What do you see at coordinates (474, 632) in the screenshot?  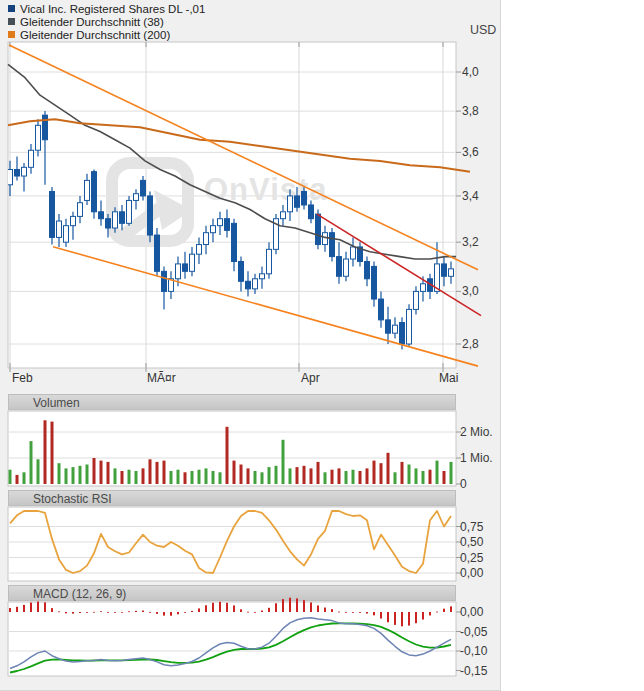 I see `macd-axis-label: -0,05` at bounding box center [474, 632].